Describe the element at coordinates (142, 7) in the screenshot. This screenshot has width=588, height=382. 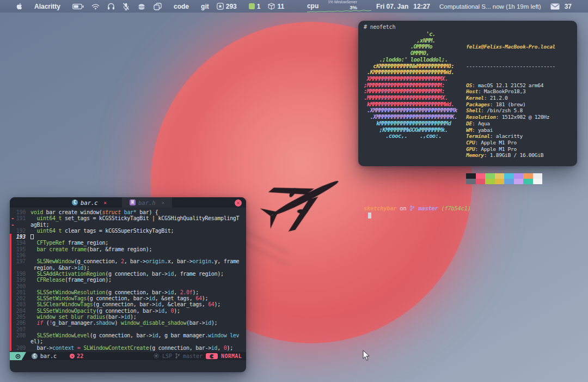
I see `stack-icon` at that location.